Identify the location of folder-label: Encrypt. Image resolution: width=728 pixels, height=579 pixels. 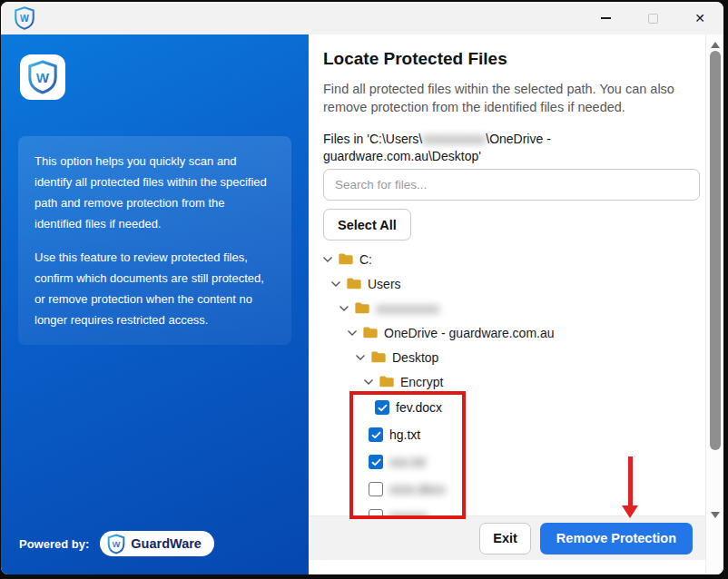
(421, 382).